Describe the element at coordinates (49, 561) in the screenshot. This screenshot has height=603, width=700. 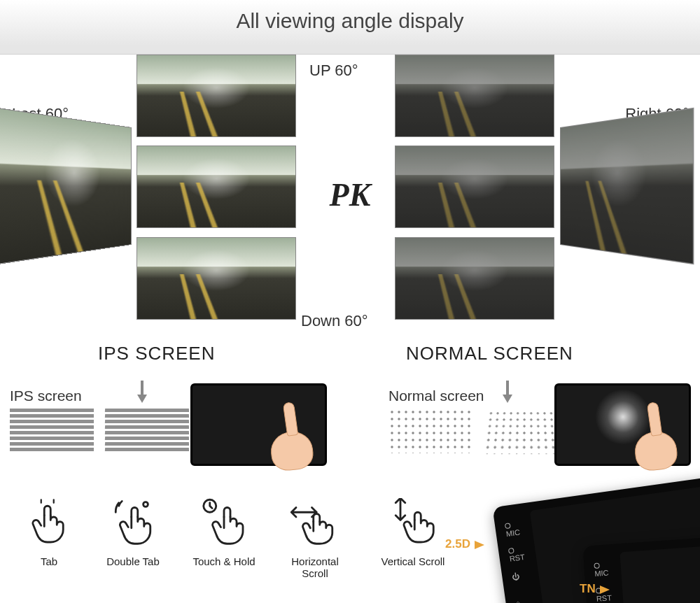
I see `gesture-label: Tab` at that location.